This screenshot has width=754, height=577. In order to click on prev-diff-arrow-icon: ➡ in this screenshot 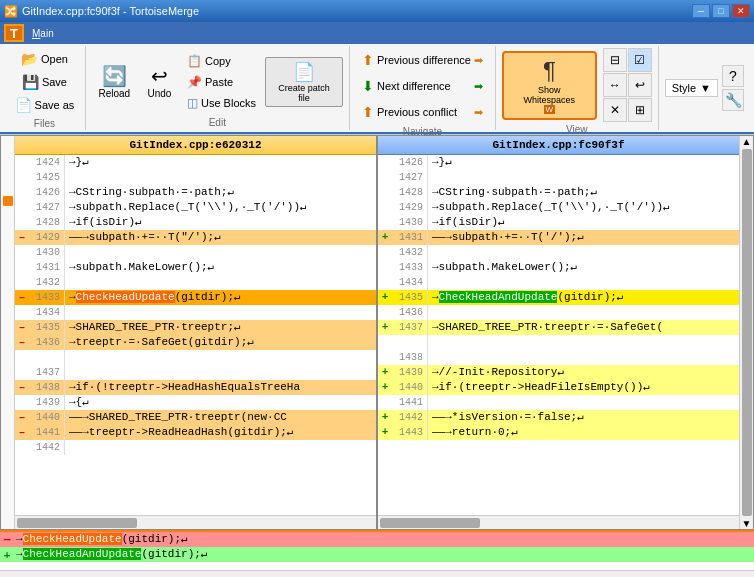, I will do `click(478, 60)`.